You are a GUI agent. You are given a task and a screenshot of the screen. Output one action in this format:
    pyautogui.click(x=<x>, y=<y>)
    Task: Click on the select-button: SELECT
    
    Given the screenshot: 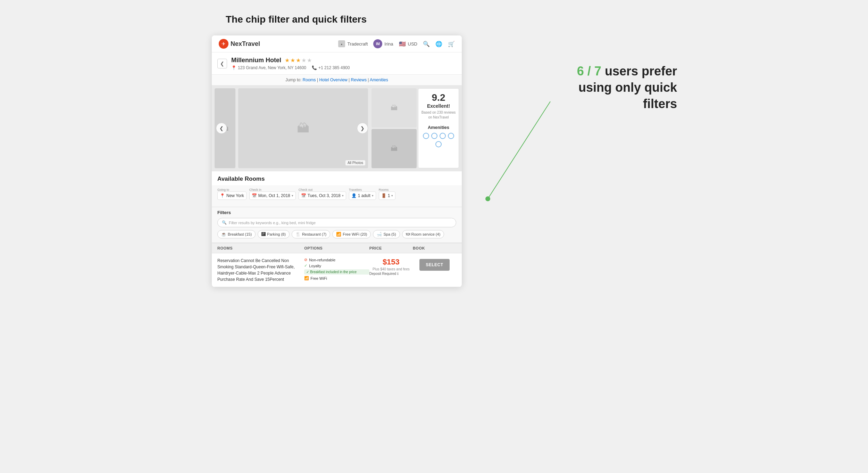 What is the action you would take?
    pyautogui.click(x=434, y=265)
    